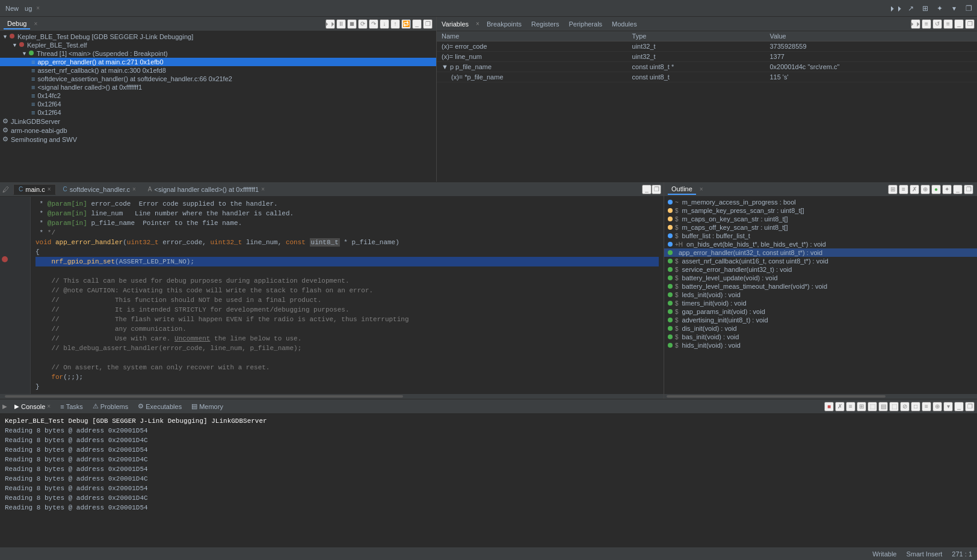  What do you see at coordinates (821, 320) in the screenshot?
I see `outline-item-14: $advertising_init(uint8_t) : void` at bounding box center [821, 320].